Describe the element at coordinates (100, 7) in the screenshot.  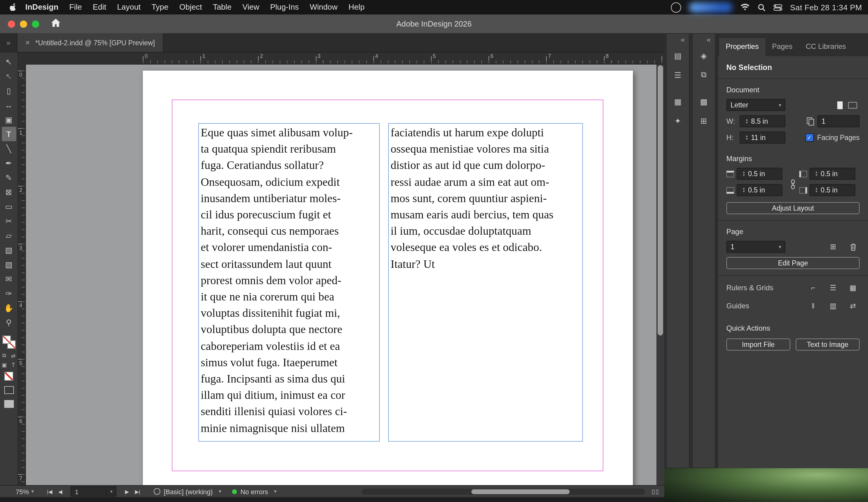
I see `menu-item-edit: Edit` at that location.